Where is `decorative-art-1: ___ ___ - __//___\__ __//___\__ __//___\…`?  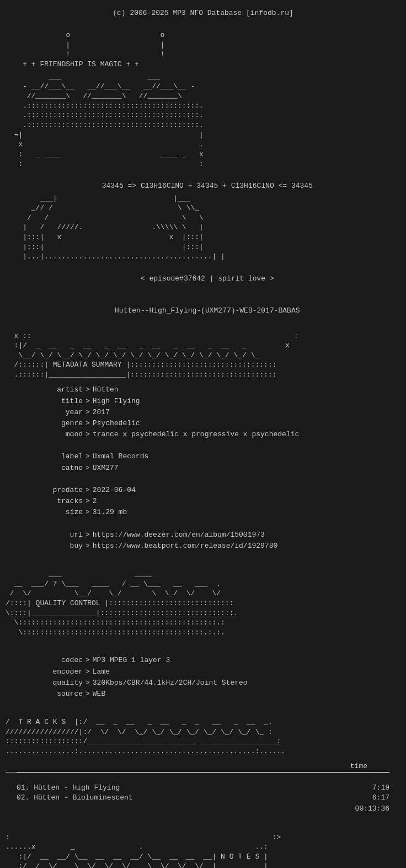 decorative-art-1: ___ ___ - __//___\__ __//___\__ __//___\… is located at coordinates (203, 120).